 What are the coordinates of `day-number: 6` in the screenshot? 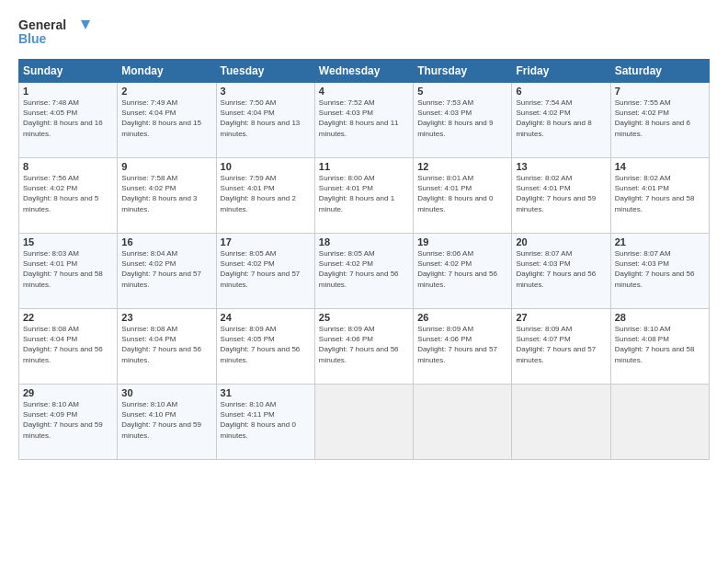 It's located at (561, 91).